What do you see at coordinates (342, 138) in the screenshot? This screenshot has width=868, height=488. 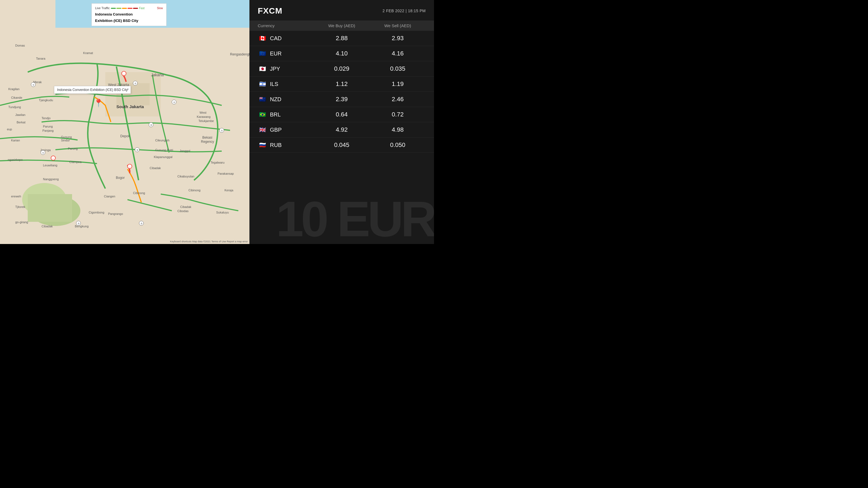 I see `fxcm-rows: 🇨🇦 CAD 2.88 2.93 🇪🇺 EUR 4.10 4.16 🇯🇵 JPY…` at bounding box center [342, 138].